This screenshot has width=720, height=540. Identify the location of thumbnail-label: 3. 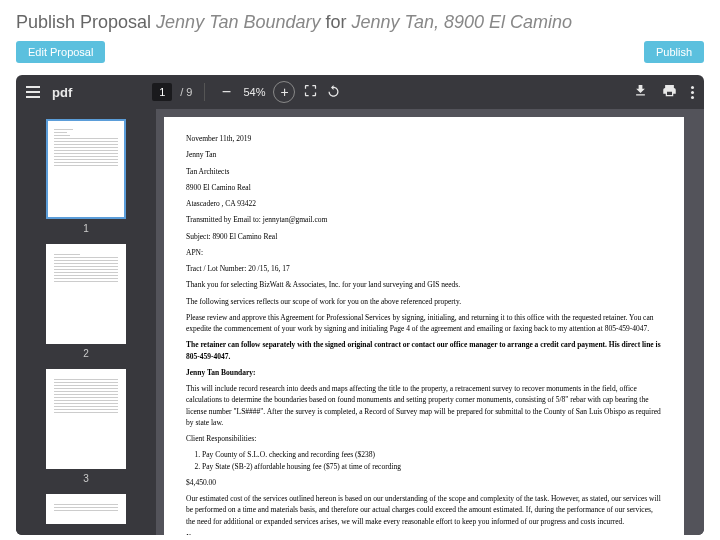
(86, 478).